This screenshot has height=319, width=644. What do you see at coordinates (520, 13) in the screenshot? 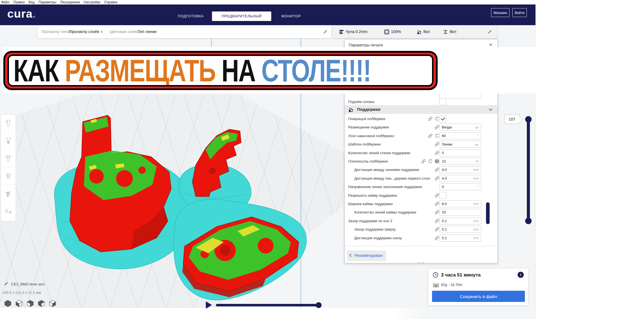
I see `sign-in-button: Войти` at bounding box center [520, 13].